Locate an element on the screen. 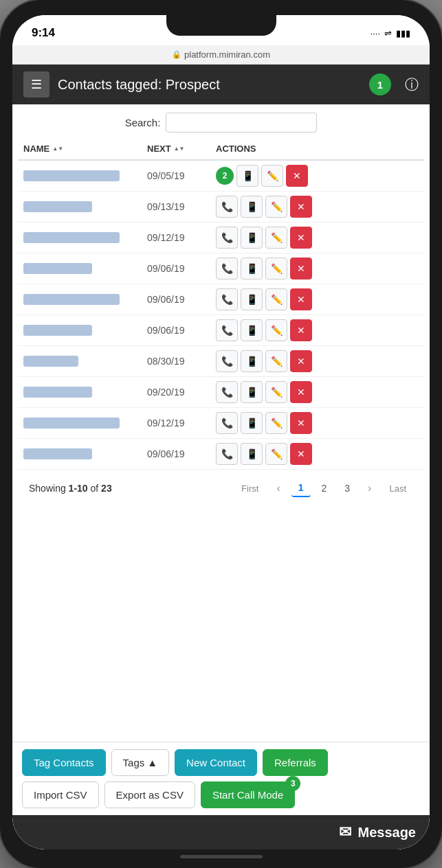  next-sort-arrows: ▲▼ is located at coordinates (179, 149).